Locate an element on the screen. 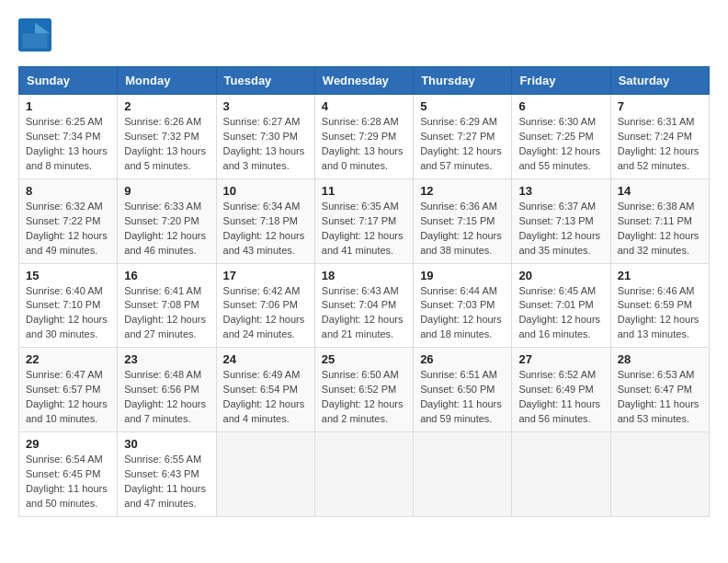 The width and height of the screenshot is (728, 563). day-info: Sunrise: 6:46 AM Sunset: 6:59 PM Dayligh… is located at coordinates (660, 314).